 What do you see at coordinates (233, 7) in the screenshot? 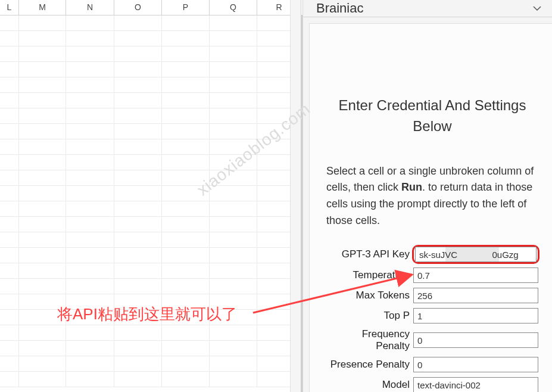
I see `column-header: Q` at bounding box center [233, 7].